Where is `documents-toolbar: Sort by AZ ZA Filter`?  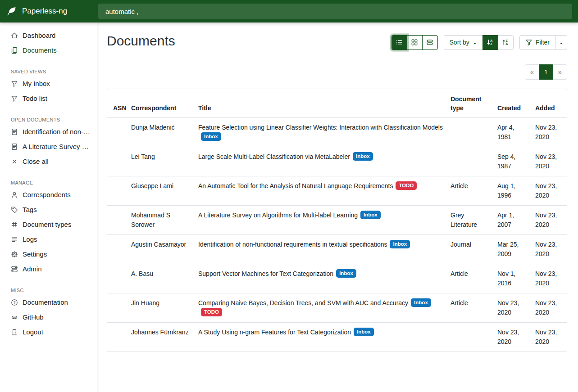 documents-toolbar: Sort by AZ ZA Filter is located at coordinates (479, 42).